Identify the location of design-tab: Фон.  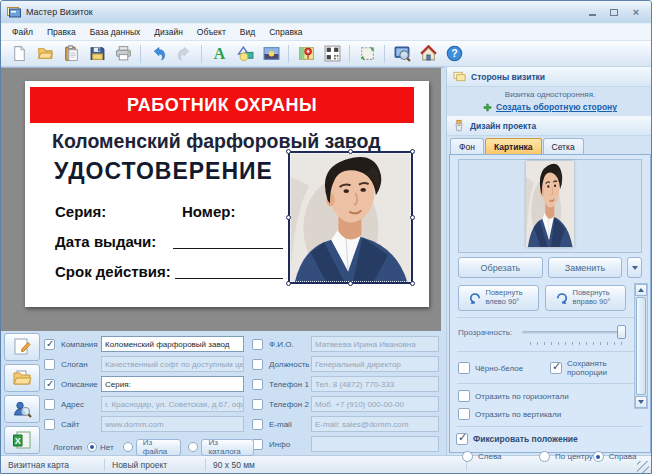
(467, 146).